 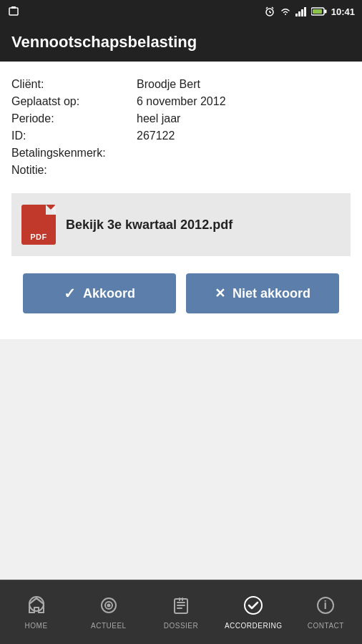 I want to click on betaling-row: Betalingskenmerk:, so click(x=181, y=153).